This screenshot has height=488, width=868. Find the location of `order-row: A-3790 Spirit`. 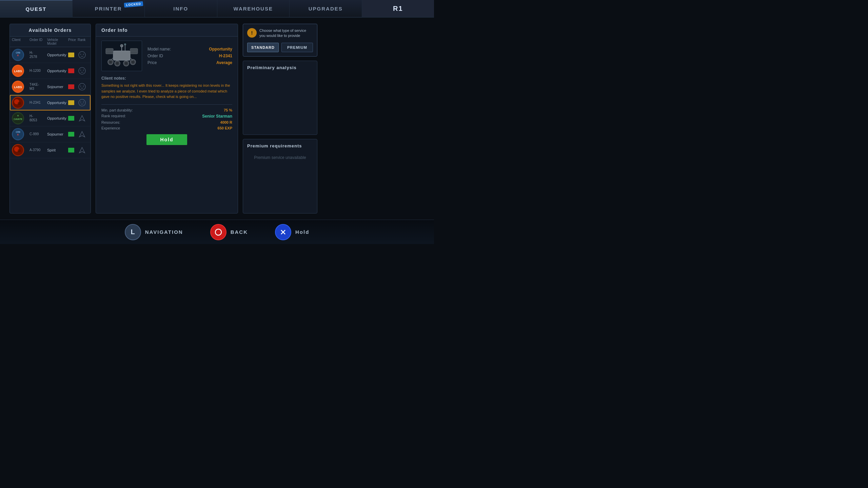

order-row: A-3790 Spirit is located at coordinates (50, 150).